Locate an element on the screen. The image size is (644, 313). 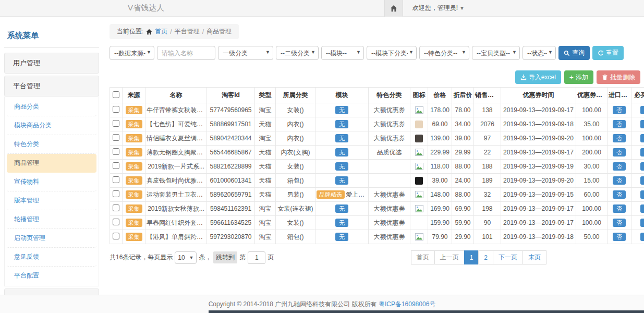
page-button-末页: 末页 is located at coordinates (534, 258).